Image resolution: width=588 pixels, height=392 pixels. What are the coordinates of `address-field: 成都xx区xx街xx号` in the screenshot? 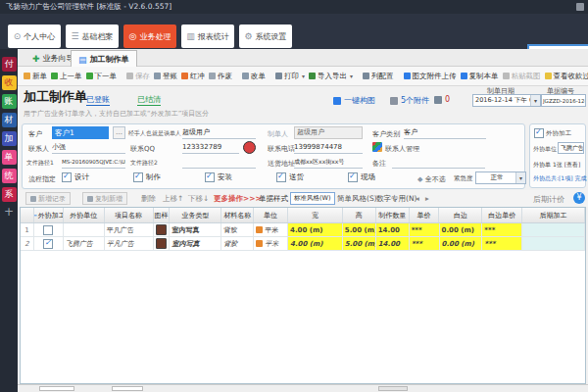 It's located at (328, 163).